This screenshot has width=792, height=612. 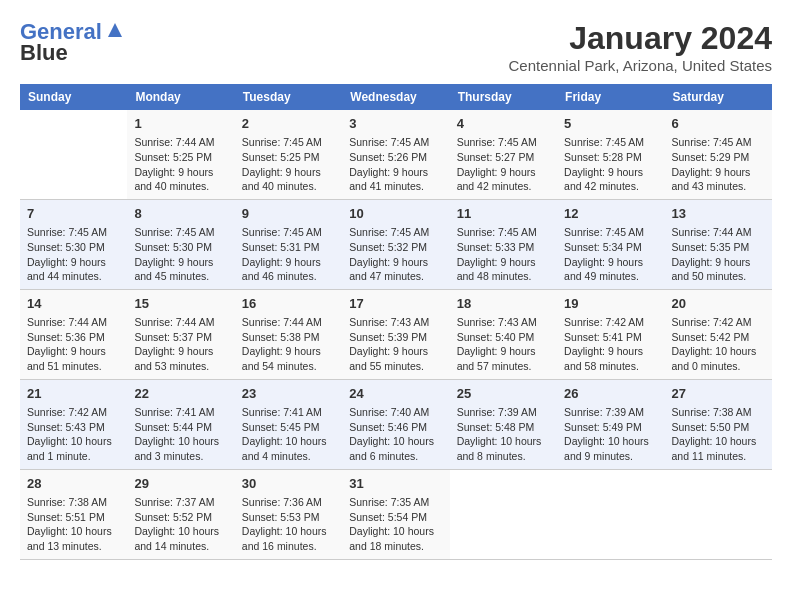 I want to click on daylight-text: Daylight: 9 hours and 48 minutes., so click(x=496, y=270).